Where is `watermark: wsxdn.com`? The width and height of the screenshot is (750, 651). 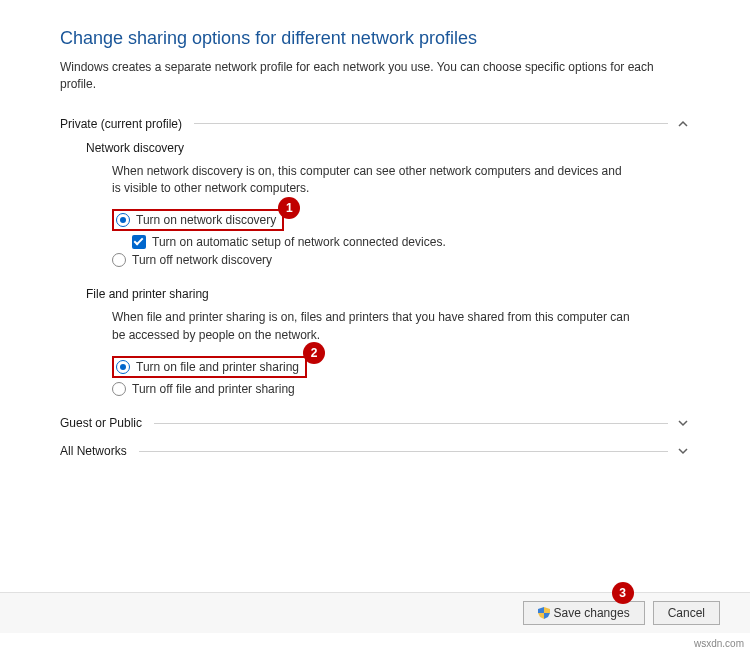
watermark: wsxdn.com is located at coordinates (719, 644).